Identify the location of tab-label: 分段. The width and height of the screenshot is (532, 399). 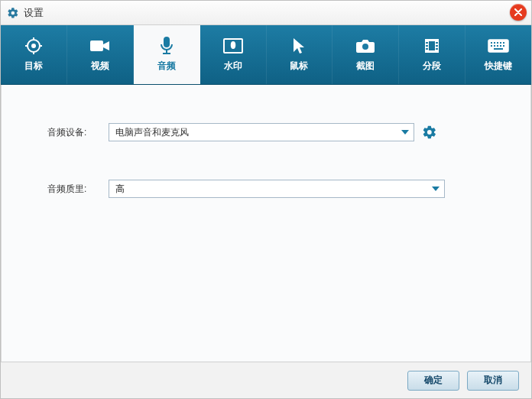
(432, 66).